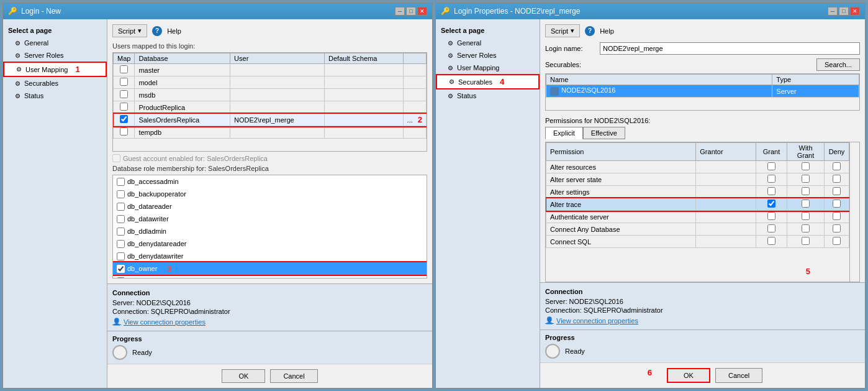 The height and width of the screenshot is (391, 868). Describe the element at coordinates (55, 96) in the screenshot. I see `sidebar-item-status-1: ⚙ Status` at that location.